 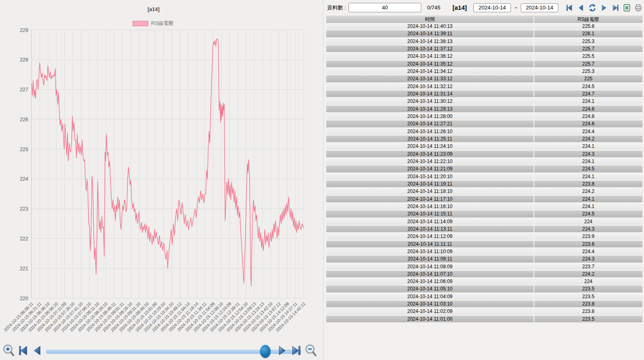 I want to click on cell-time: 2024-10-14 11:12:09, so click(x=430, y=236).